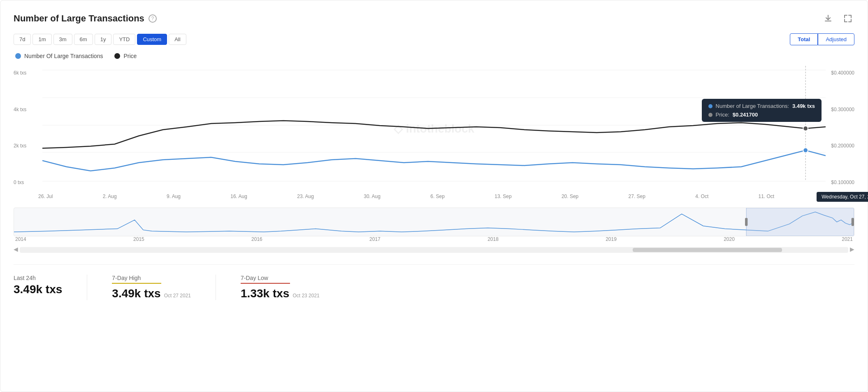 Image resolution: width=868 pixels, height=392 pixels. Describe the element at coordinates (103, 40) in the screenshot. I see `time-btn-1y: 1y` at that location.